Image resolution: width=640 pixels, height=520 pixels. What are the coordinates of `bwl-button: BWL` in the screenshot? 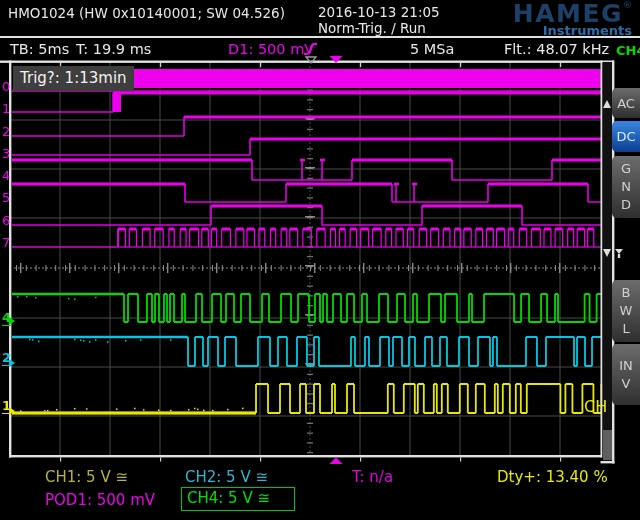 It's located at (626, 311).